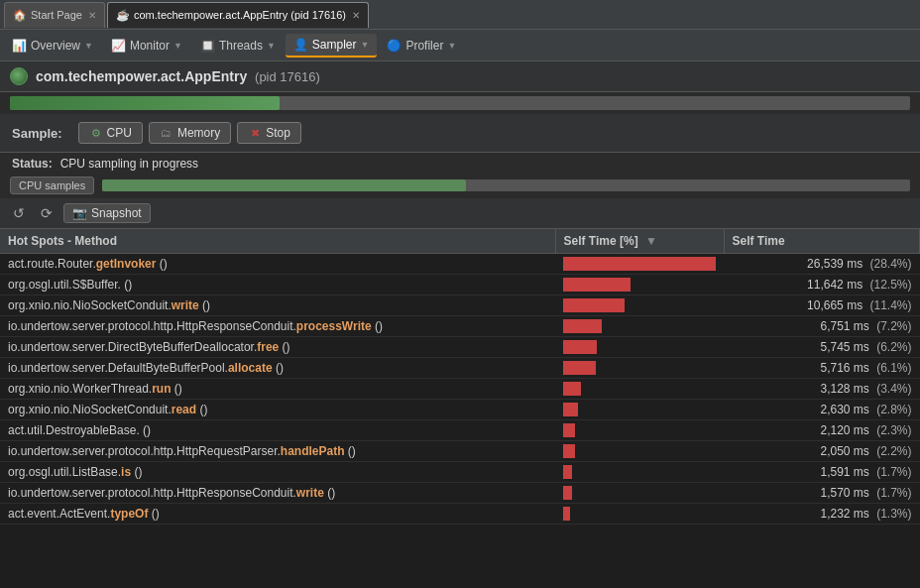 The width and height of the screenshot is (920, 588). I want to click on tab-start-page-close: ✕, so click(92, 16).